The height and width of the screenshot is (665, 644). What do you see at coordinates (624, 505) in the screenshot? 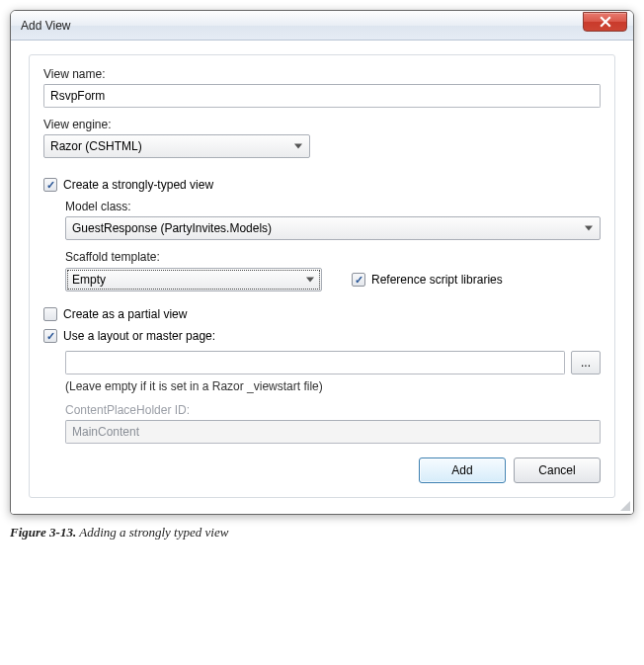
I see `resize-grip` at bounding box center [624, 505].